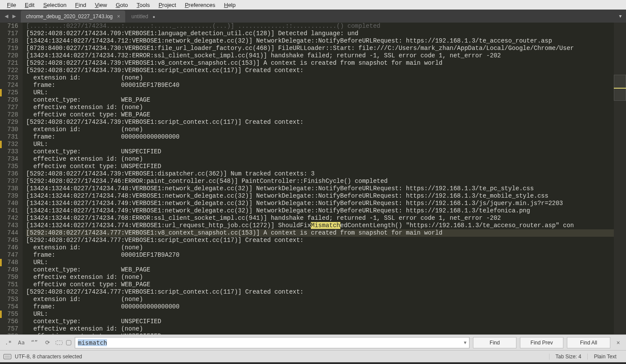 The height and width of the screenshot is (364, 626). Describe the element at coordinates (101, 5) in the screenshot. I see `menu-view: View` at that location.